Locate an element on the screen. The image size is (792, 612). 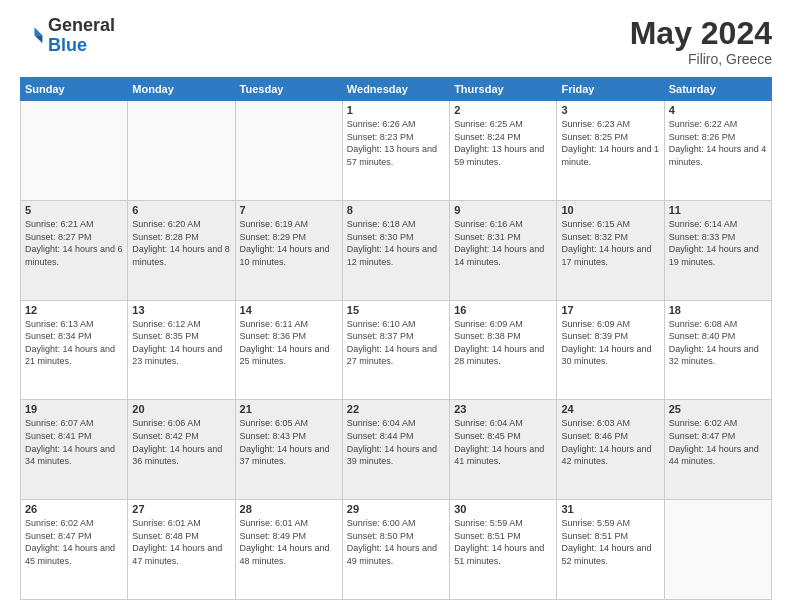
day-info: Sunrise: 6:01 AMSunset: 8:48 PMDaylight:… is located at coordinates (181, 542).